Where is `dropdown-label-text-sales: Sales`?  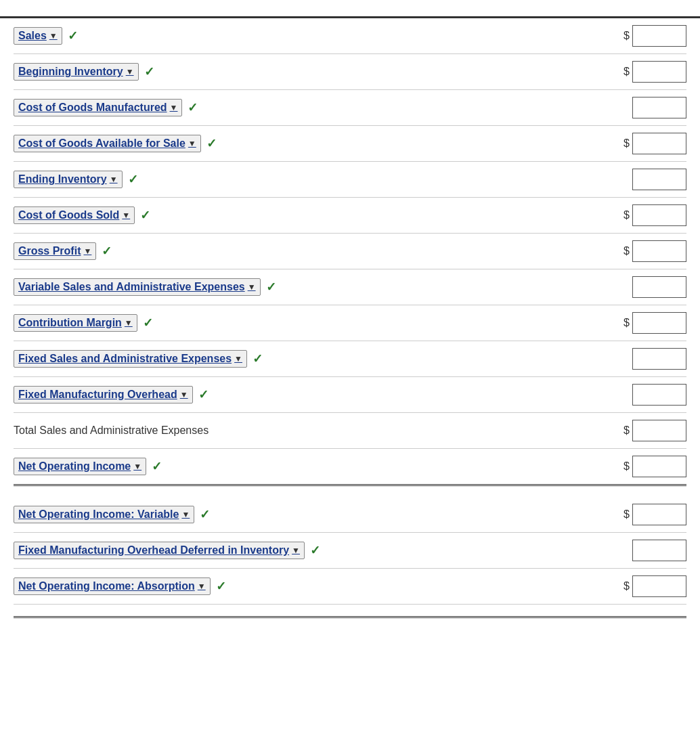
dropdown-label-text-sales: Sales is located at coordinates (32, 36).